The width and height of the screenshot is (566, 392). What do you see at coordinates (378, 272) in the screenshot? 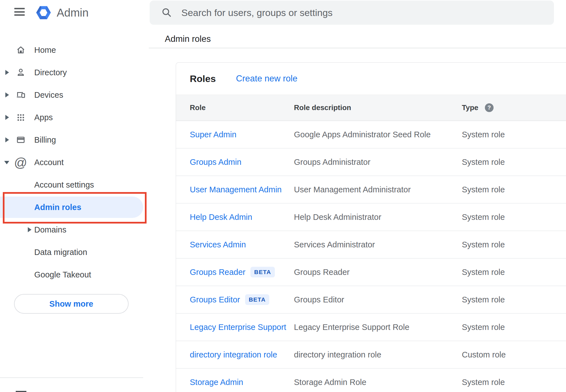
I see `role-description: Groups Reader` at bounding box center [378, 272].